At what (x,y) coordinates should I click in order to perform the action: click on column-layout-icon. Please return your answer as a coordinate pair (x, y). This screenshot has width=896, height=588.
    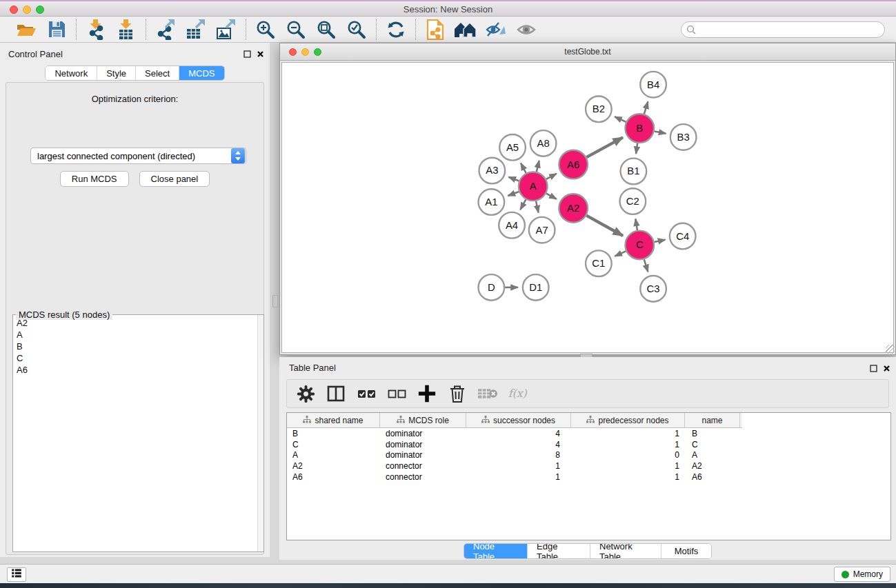
    Looking at the image, I should click on (336, 394).